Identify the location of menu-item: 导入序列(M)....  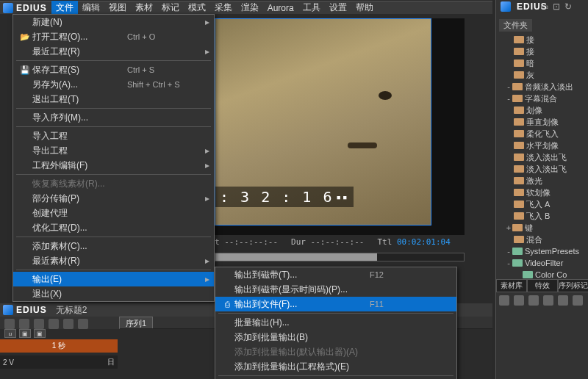
(113, 118).